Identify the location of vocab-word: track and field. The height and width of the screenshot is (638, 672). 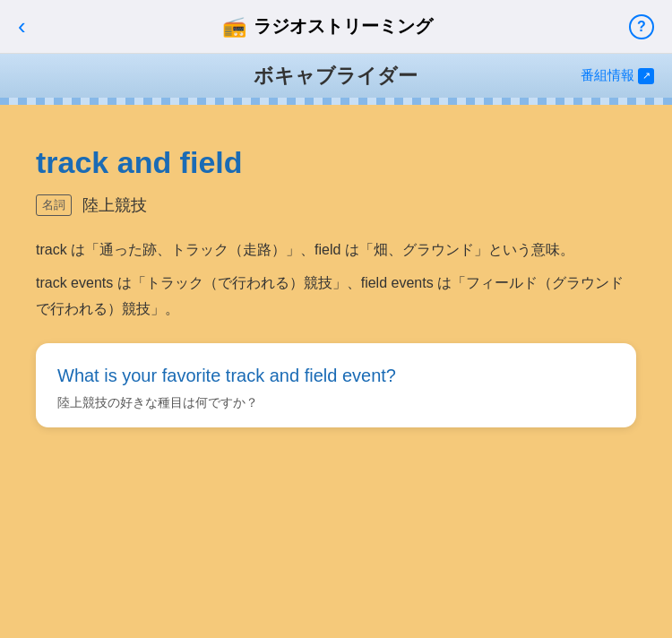
(336, 163).